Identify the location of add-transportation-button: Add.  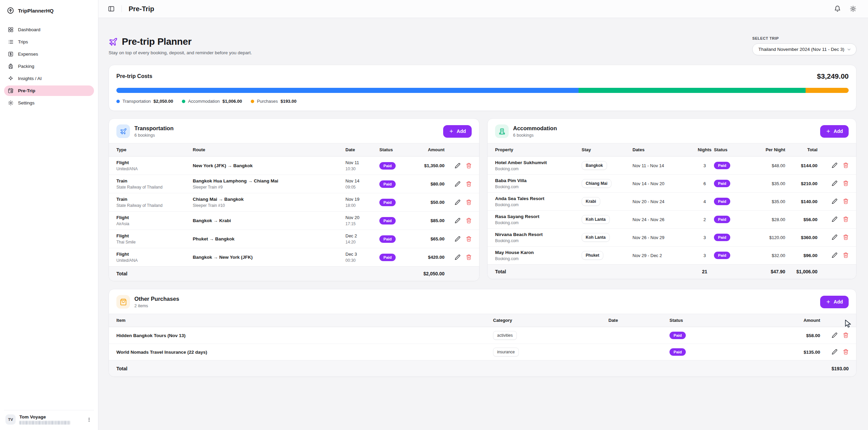
(457, 132).